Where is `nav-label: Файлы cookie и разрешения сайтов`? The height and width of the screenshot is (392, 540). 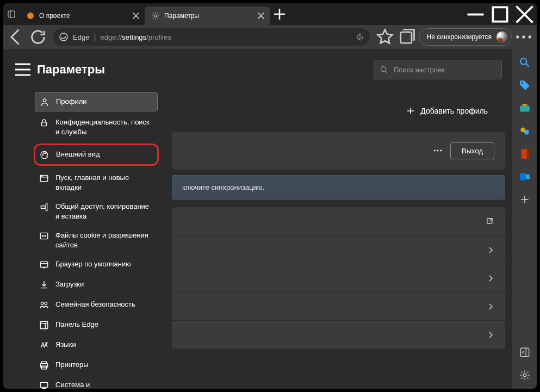
nav-label: Файлы cookie и разрешения сайтов is located at coordinates (104, 240).